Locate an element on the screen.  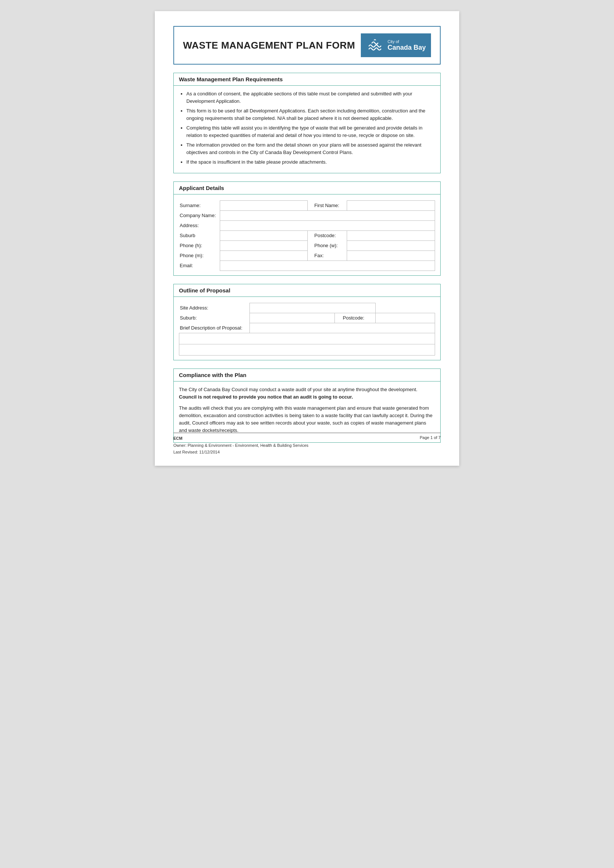
surname-row: Surname: First Name: is located at coordinates (307, 206).